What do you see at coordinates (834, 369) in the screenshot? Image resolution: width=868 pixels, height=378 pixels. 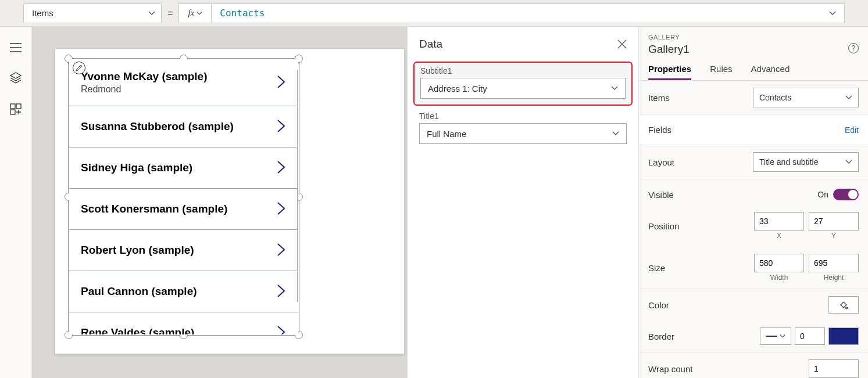 I see `wrap-count-input` at bounding box center [834, 369].